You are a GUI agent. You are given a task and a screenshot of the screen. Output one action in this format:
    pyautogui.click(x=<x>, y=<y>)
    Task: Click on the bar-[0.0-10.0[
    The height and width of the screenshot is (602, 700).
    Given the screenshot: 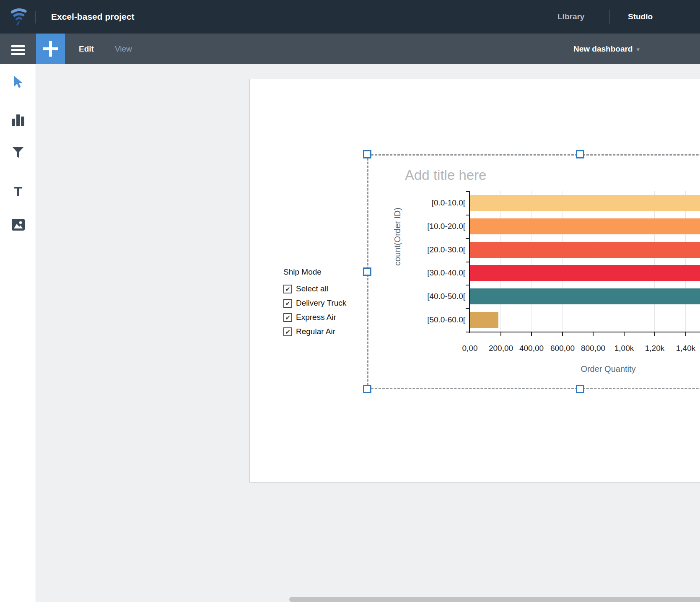 What is the action you would take?
    pyautogui.click(x=585, y=203)
    